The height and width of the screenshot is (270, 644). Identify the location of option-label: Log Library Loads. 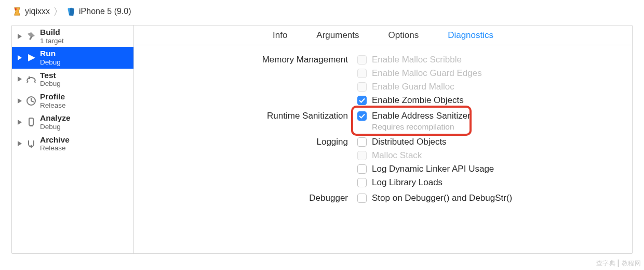
(407, 183).